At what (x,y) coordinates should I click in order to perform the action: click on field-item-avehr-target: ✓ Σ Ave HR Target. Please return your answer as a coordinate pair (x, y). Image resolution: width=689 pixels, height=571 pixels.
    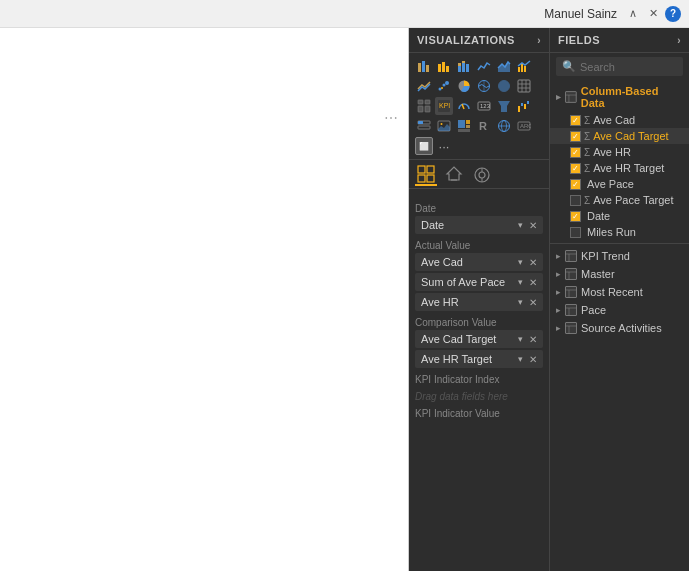
    Looking at the image, I should click on (620, 168).